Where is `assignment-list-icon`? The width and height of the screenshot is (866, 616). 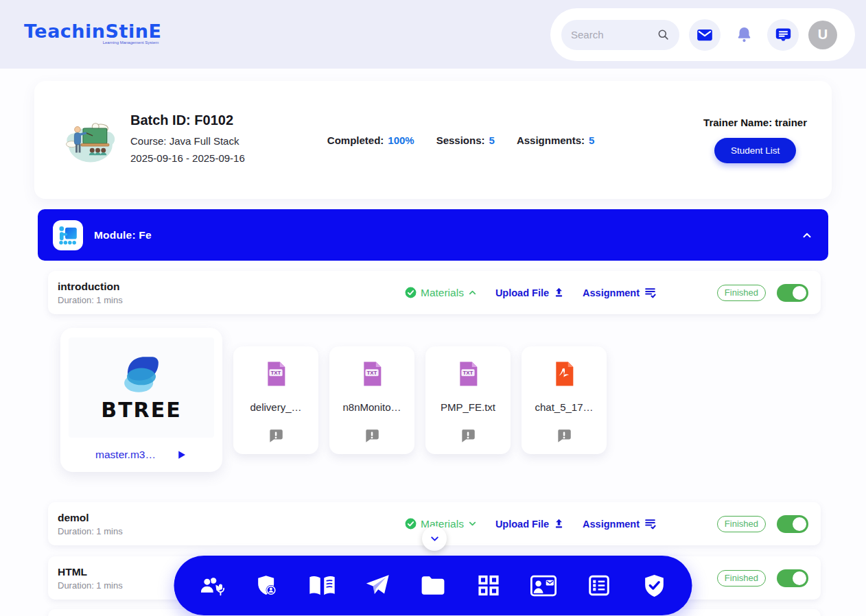
assignment-list-icon is located at coordinates (651, 292).